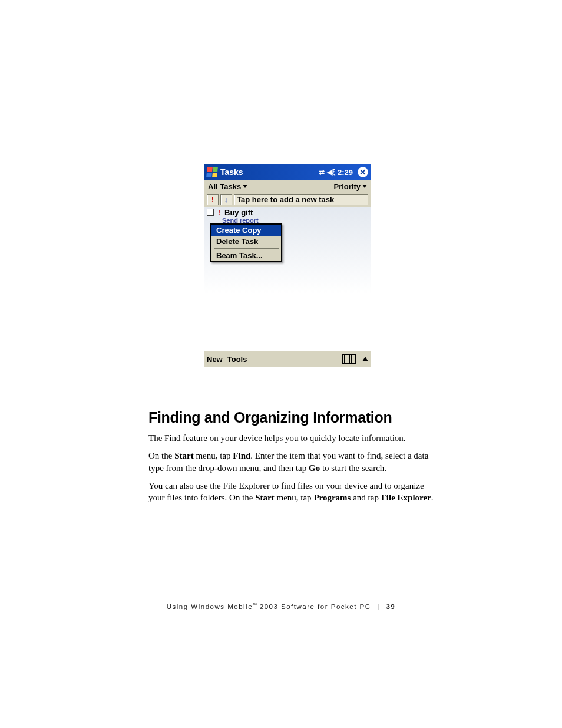 This screenshot has height=728, width=562. I want to click on context-menu: Create Copy Delete Task Beam Task..., so click(246, 243).